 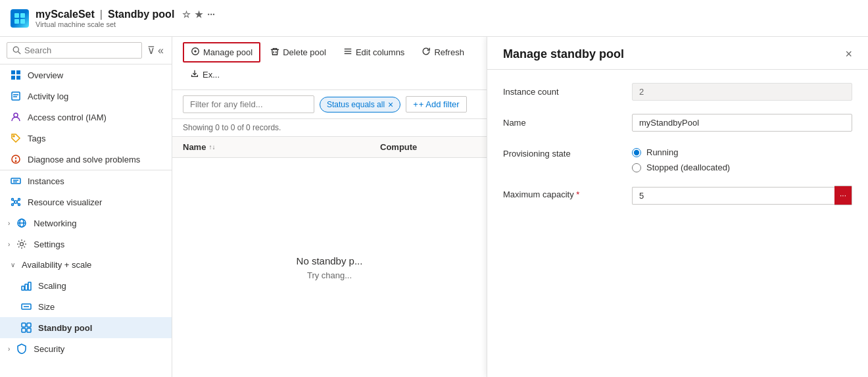 What do you see at coordinates (742, 122) in the screenshot?
I see `name-input` at bounding box center [742, 122].